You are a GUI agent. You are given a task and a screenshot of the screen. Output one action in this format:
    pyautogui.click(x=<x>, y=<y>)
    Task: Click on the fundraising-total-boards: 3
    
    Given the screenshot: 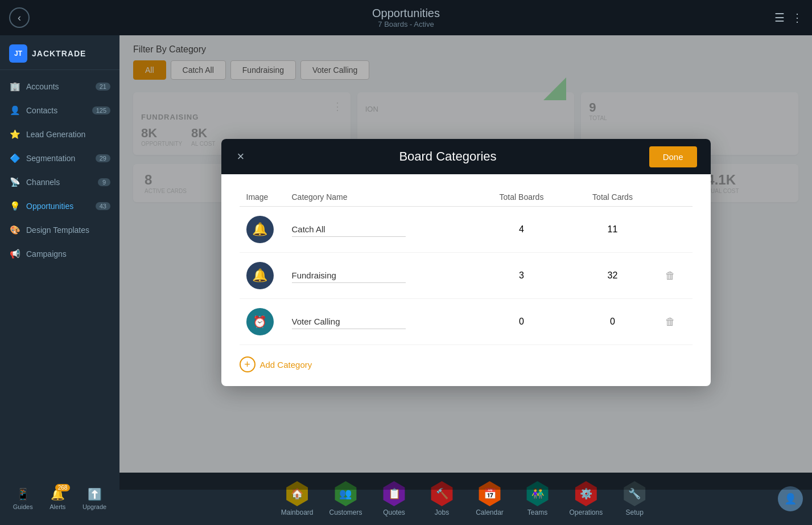 What is the action you would take?
    pyautogui.click(x=521, y=276)
    